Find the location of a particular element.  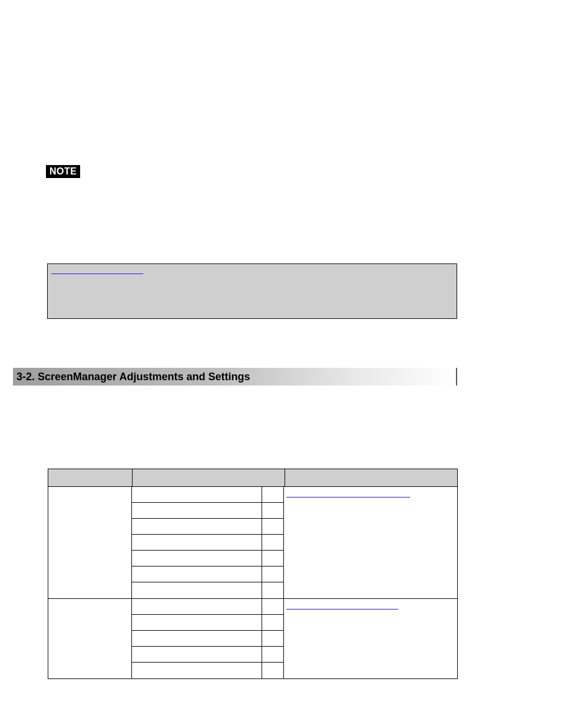

note-badge: NOTE is located at coordinates (63, 172).